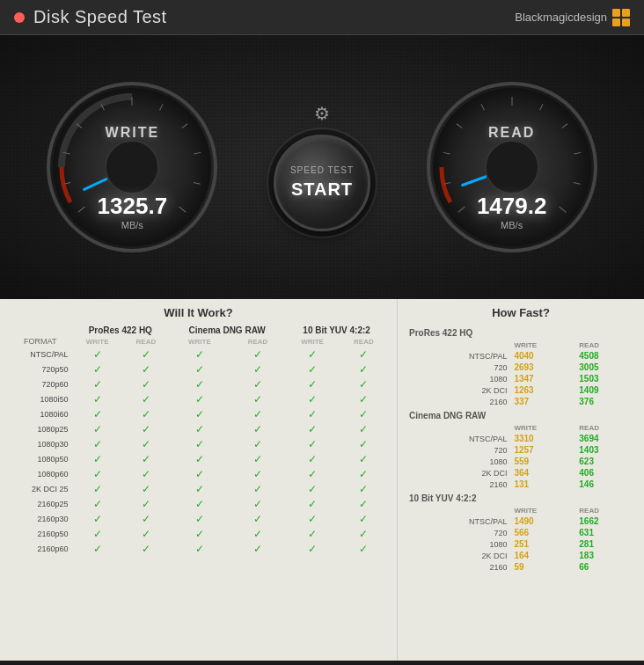  I want to click on cdng-header: Cinema DNG RAW, so click(227, 331).